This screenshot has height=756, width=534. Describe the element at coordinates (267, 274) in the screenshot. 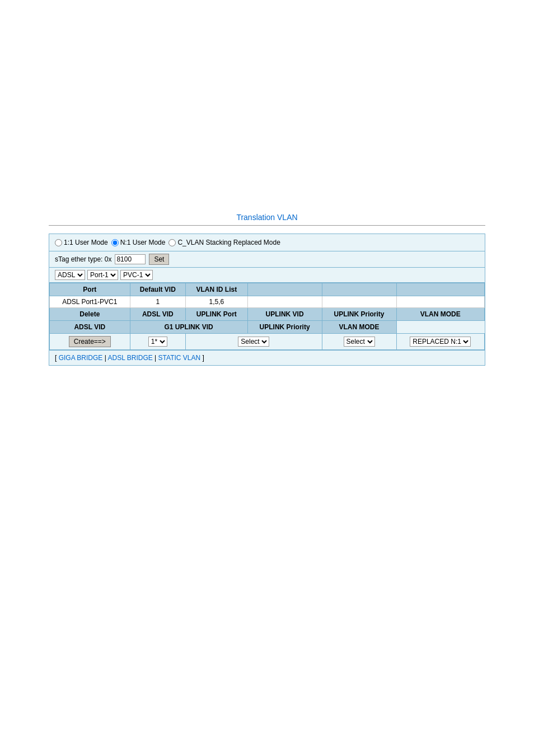

I see `port-select-row: ADSL Port-1 PVC-1` at that location.